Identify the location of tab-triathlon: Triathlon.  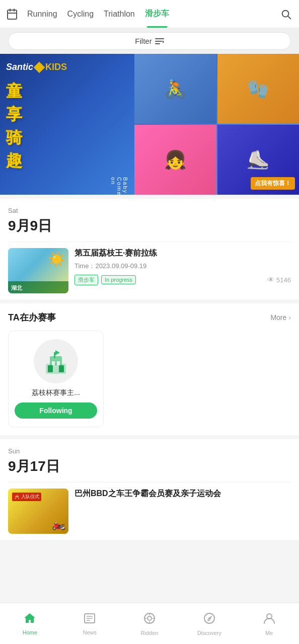
(119, 14).